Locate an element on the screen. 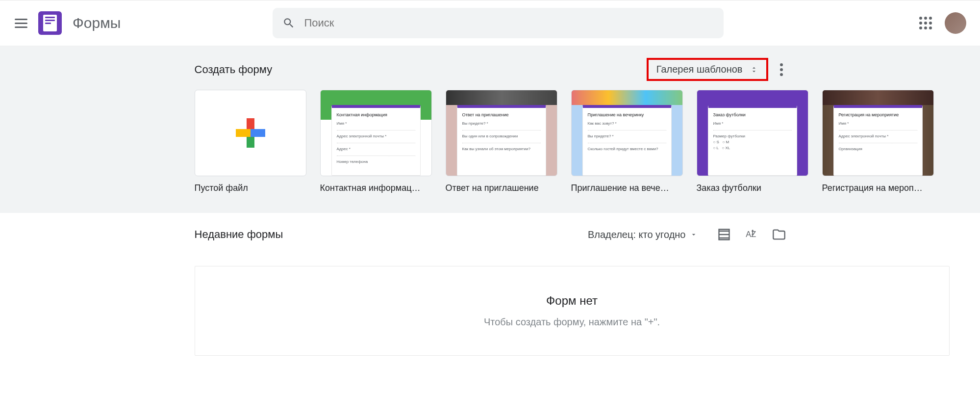  template-card-tshirt: Заказ футболкиИмя *Размер футболки○ S ○ … is located at coordinates (753, 141).